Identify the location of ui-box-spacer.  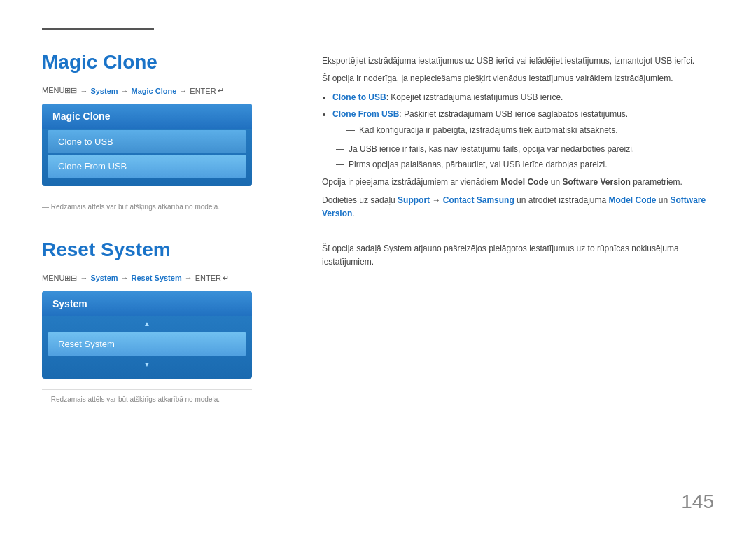
(147, 183).